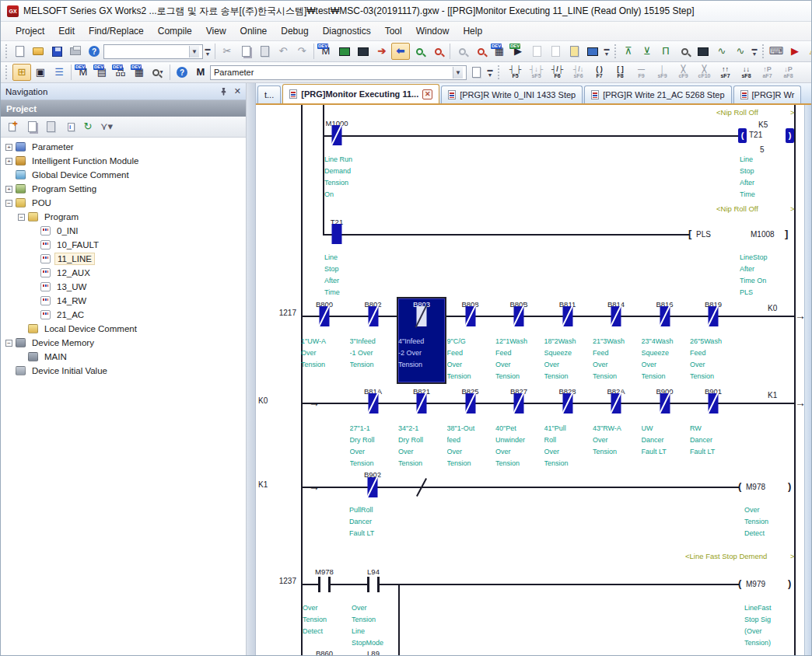 This screenshot has width=812, height=656. What do you see at coordinates (462, 51) in the screenshot?
I see `cross-reference-icon` at bounding box center [462, 51].